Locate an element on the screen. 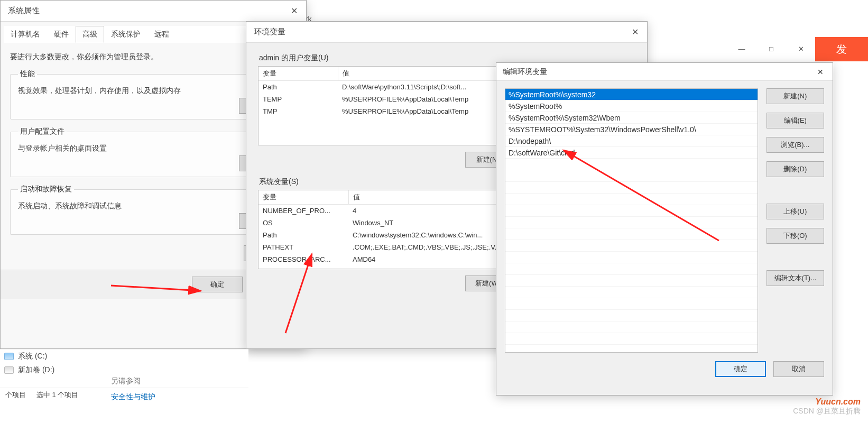 The width and height of the screenshot is (868, 432). minimize-icon: — is located at coordinates (742, 49).